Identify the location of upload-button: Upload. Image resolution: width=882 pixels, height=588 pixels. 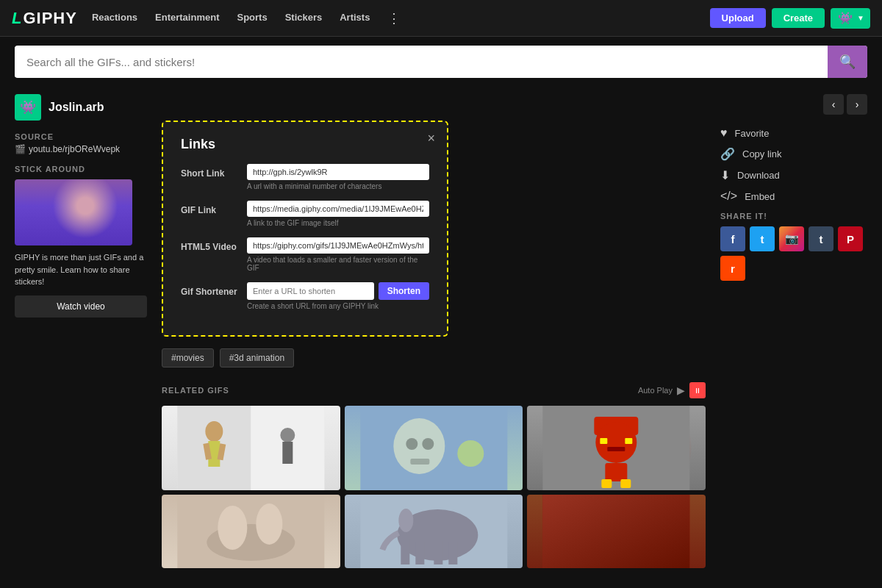
(738, 18).